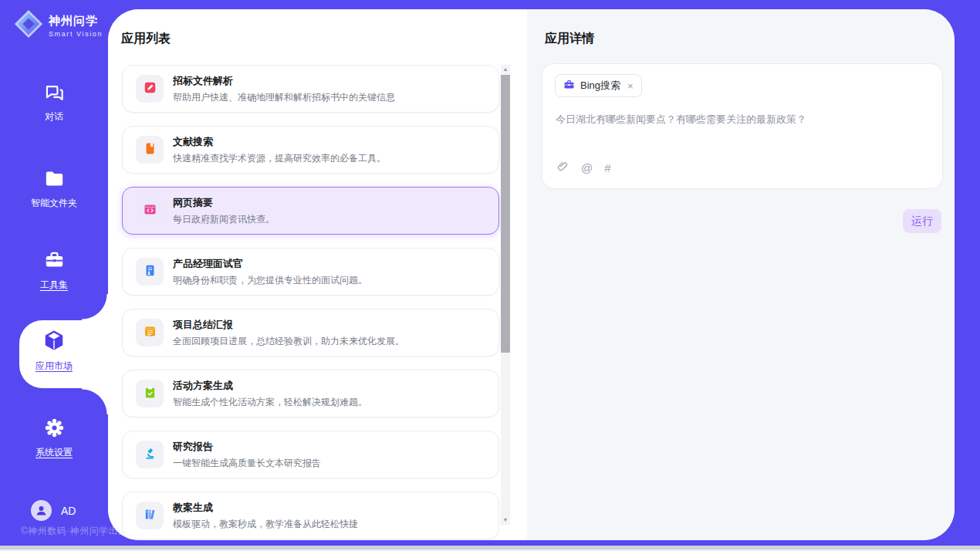  I want to click on app-card-5: 活动方案生成 智能生成个性化活动方案，轻松解决规划难题。, so click(310, 394).